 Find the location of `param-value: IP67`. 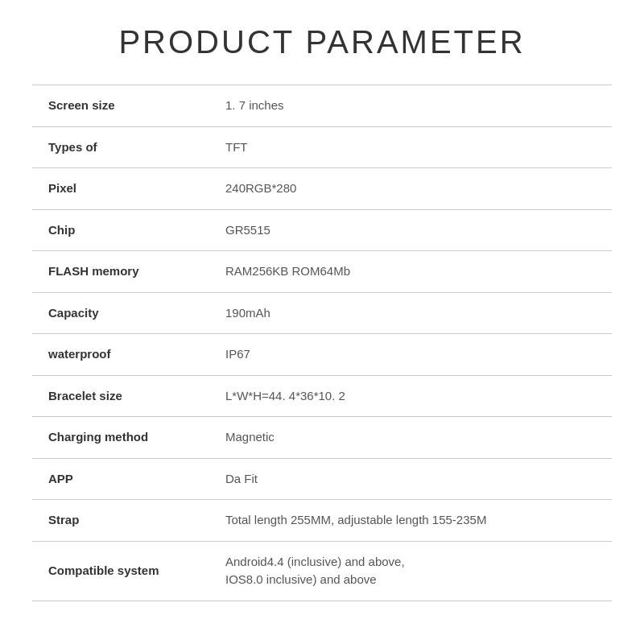

param-value: IP67 is located at coordinates (411, 355).